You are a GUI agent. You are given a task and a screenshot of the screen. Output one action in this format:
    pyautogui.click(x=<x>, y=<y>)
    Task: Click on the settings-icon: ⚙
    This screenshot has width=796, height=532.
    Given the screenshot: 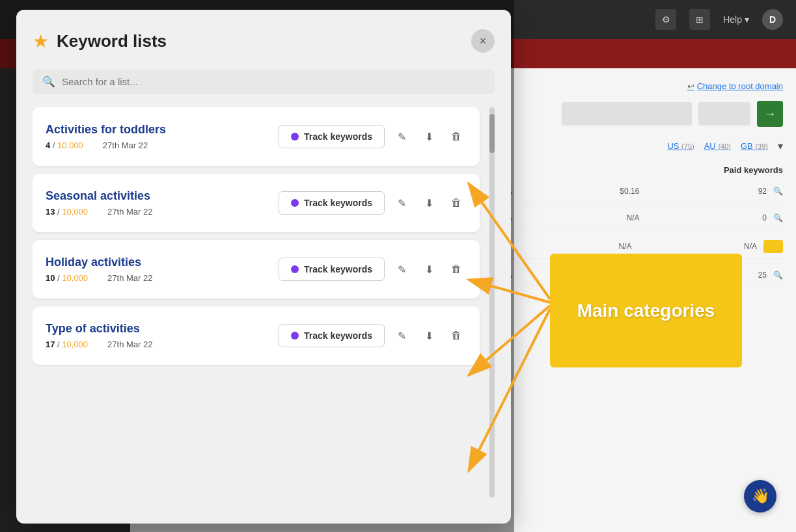 What is the action you would take?
    pyautogui.click(x=666, y=20)
    